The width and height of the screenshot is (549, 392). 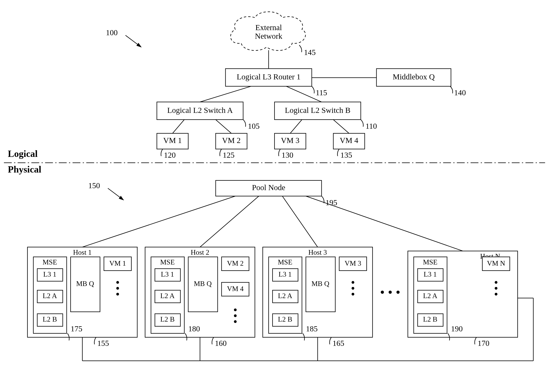 What do you see at coordinates (430, 262) in the screenshot?
I see `host-n-mse-label: MSE` at bounding box center [430, 262].